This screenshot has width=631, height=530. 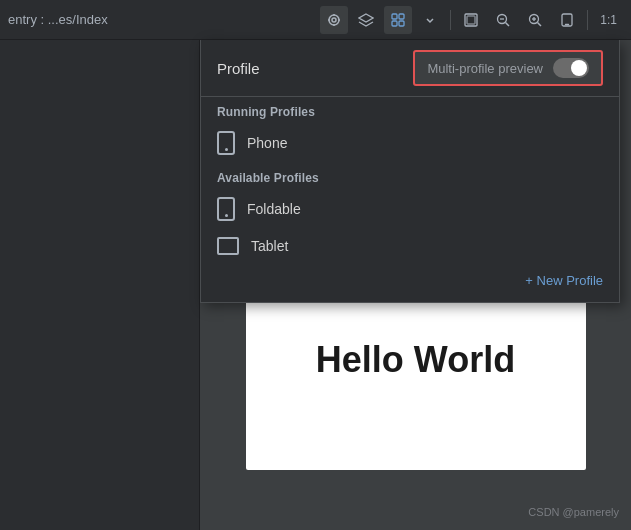 What do you see at coordinates (270, 246) in the screenshot?
I see `tablet-label: Tablet` at bounding box center [270, 246].